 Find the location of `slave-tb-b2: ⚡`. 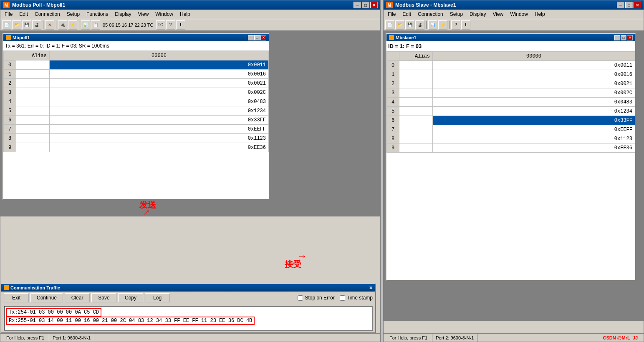

slave-tb-b2: ⚡ is located at coordinates (443, 25).